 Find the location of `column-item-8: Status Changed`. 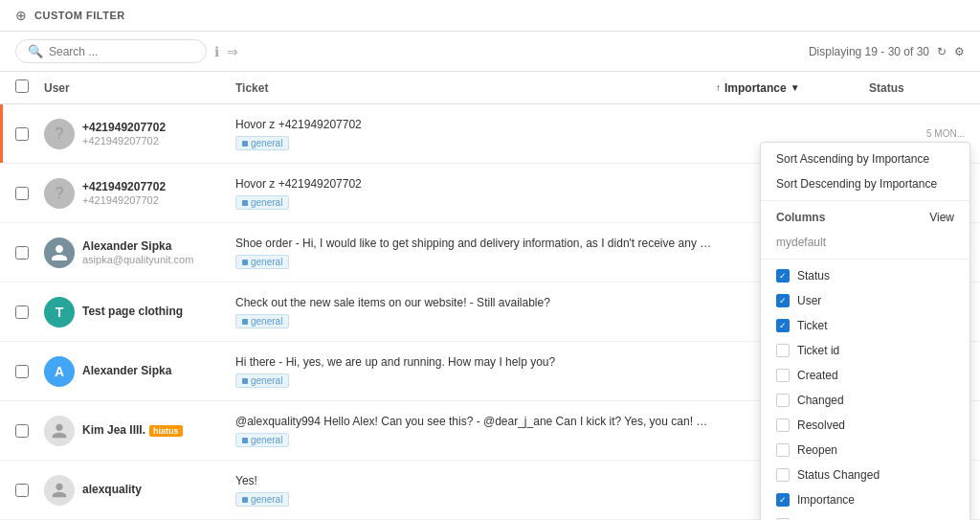

column-item-8: Status Changed is located at coordinates (865, 475).